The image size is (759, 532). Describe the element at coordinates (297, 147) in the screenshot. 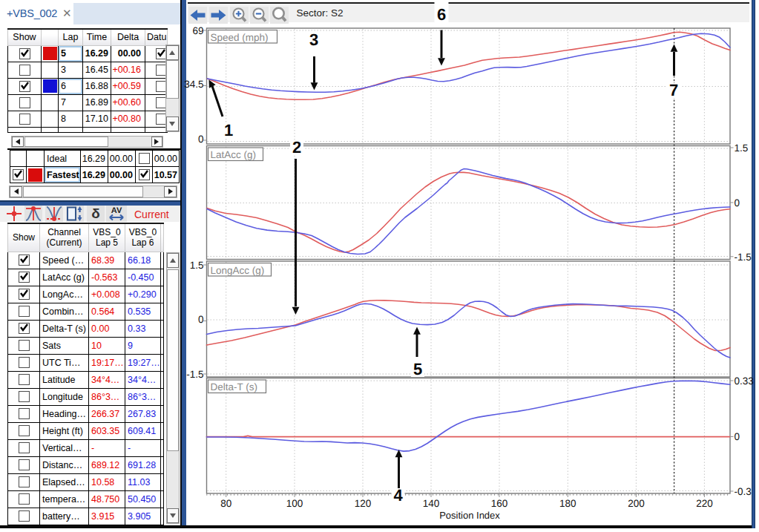

I see `svg-text: 2` at that location.